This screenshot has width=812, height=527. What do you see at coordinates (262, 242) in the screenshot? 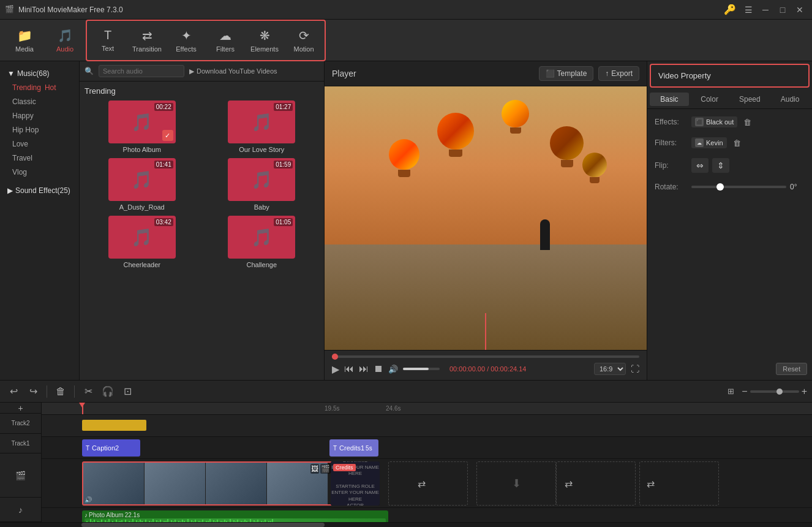
I see `list-item: 🎵 01:05 Challenge` at bounding box center [262, 242].